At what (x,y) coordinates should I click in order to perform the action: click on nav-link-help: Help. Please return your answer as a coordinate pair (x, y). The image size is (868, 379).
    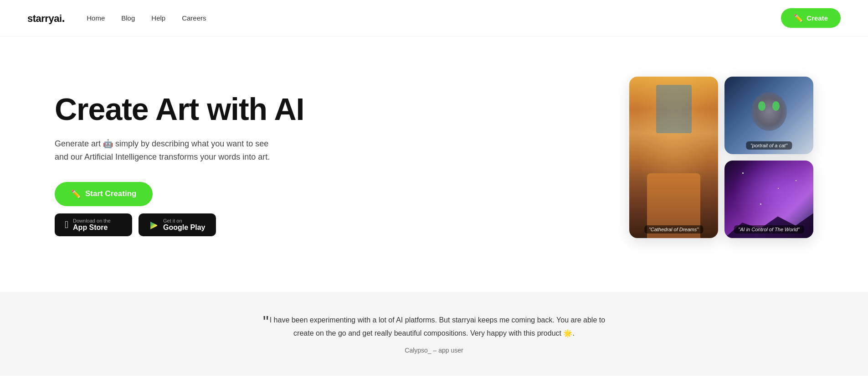
    Looking at the image, I should click on (159, 18).